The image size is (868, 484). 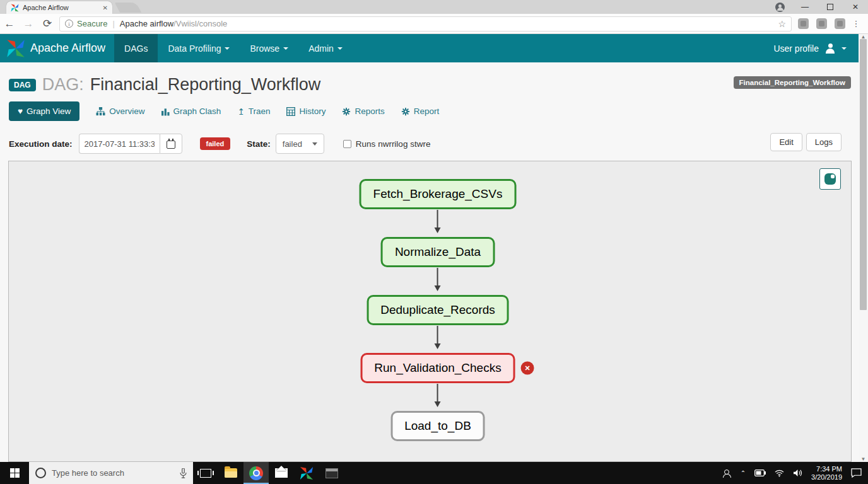 I want to click on tab-label: Report, so click(x=426, y=111).